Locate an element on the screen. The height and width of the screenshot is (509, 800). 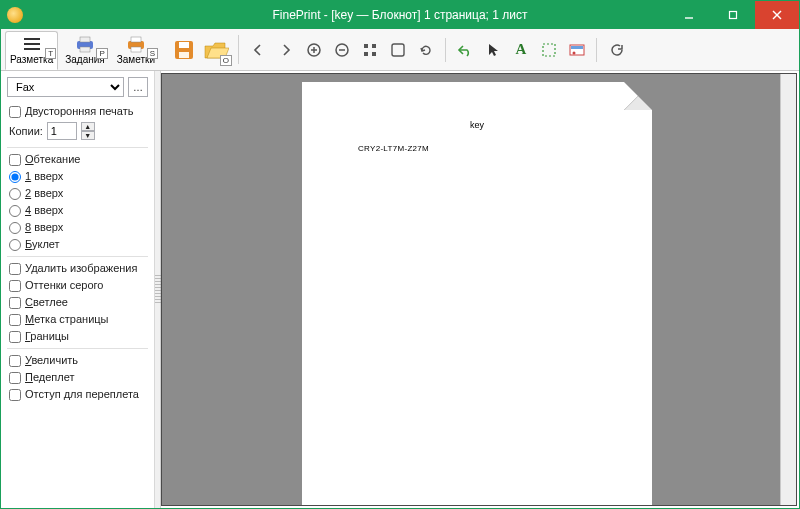
document-title: key is located at coordinates (477, 125).